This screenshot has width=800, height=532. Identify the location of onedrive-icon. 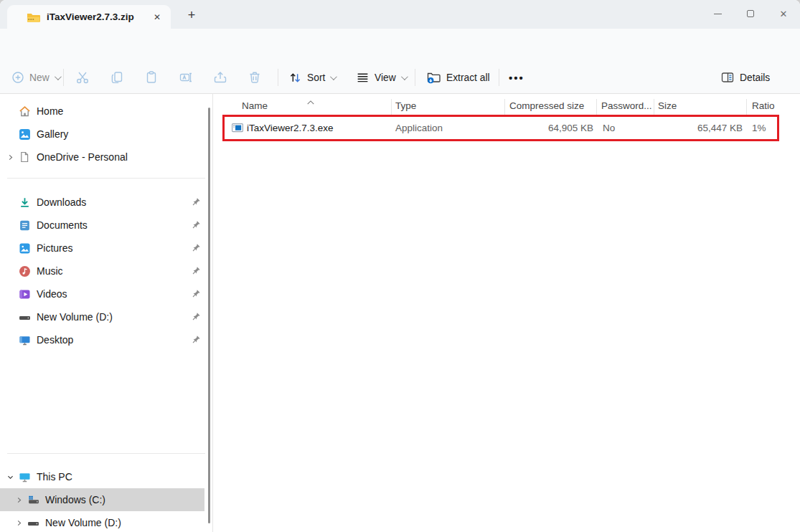
(24, 157).